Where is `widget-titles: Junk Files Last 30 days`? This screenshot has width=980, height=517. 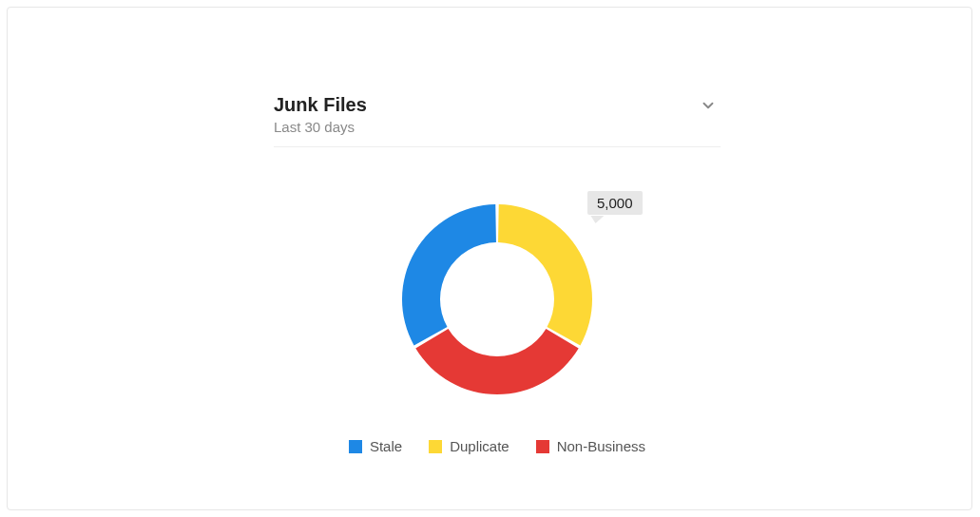
widget-titles: Junk Files Last 30 days is located at coordinates (320, 114).